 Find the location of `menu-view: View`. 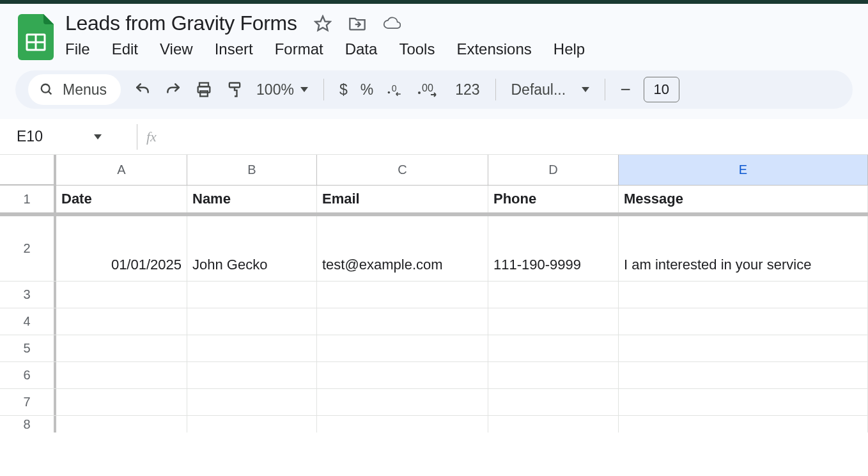

menu-view: View is located at coordinates (176, 49).